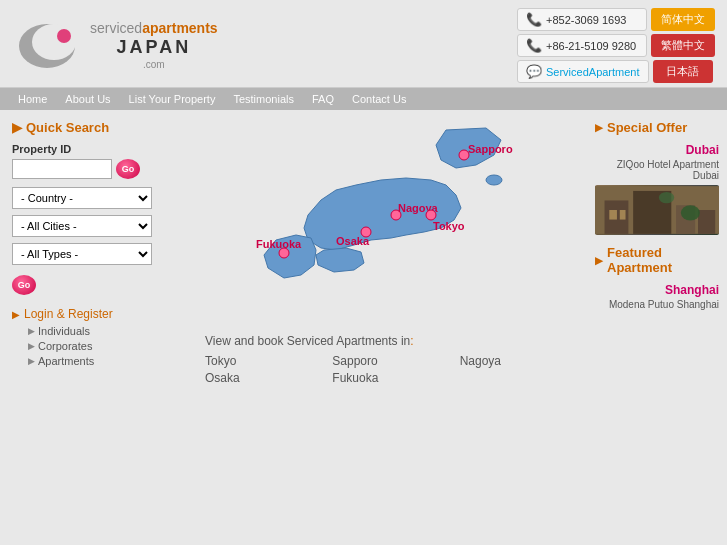 The image size is (727, 545). What do you see at coordinates (115, 46) in the screenshot?
I see `logo-area: servicedapartments JAPAN .com` at bounding box center [115, 46].